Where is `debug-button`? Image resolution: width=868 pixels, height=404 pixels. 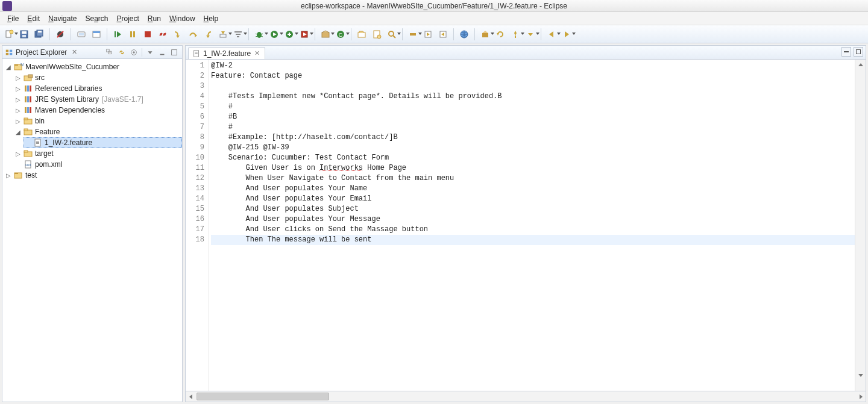 debug-button is located at coordinates (259, 34).